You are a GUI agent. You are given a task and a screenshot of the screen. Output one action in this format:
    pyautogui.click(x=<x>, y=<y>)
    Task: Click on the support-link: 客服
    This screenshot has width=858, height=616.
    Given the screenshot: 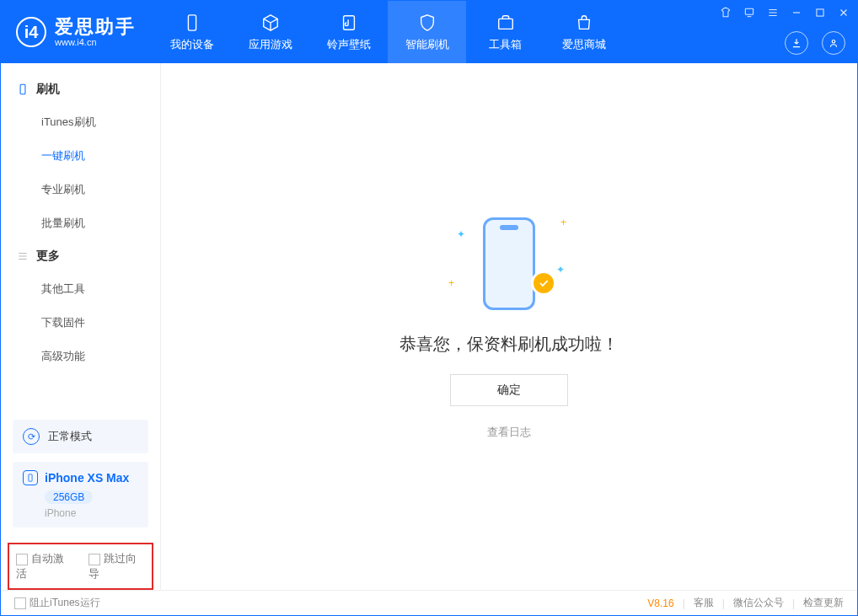 What is the action you would take?
    pyautogui.click(x=704, y=603)
    